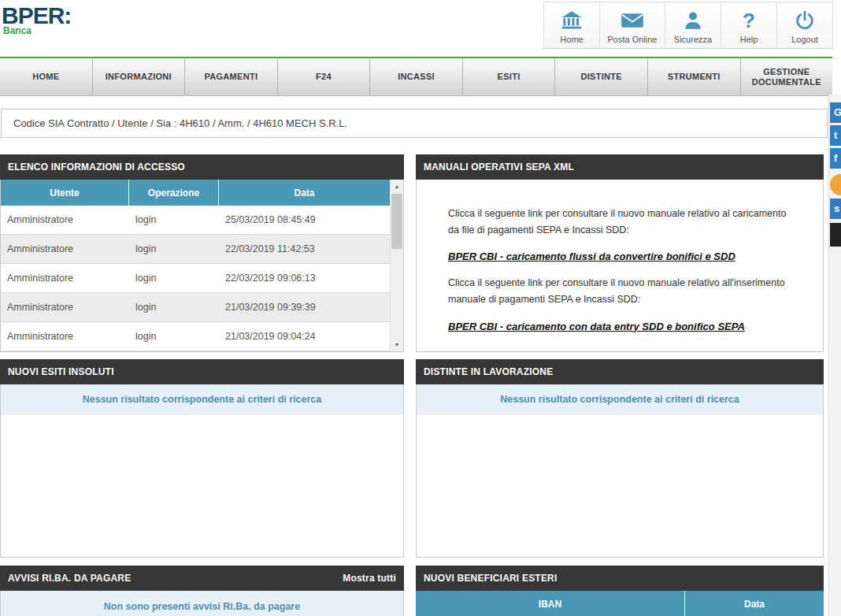  Describe the element at coordinates (620, 167) in the screenshot. I see `sepa-manuals-panel-header: MANUALI OPERATIVI SEPA XML` at that location.